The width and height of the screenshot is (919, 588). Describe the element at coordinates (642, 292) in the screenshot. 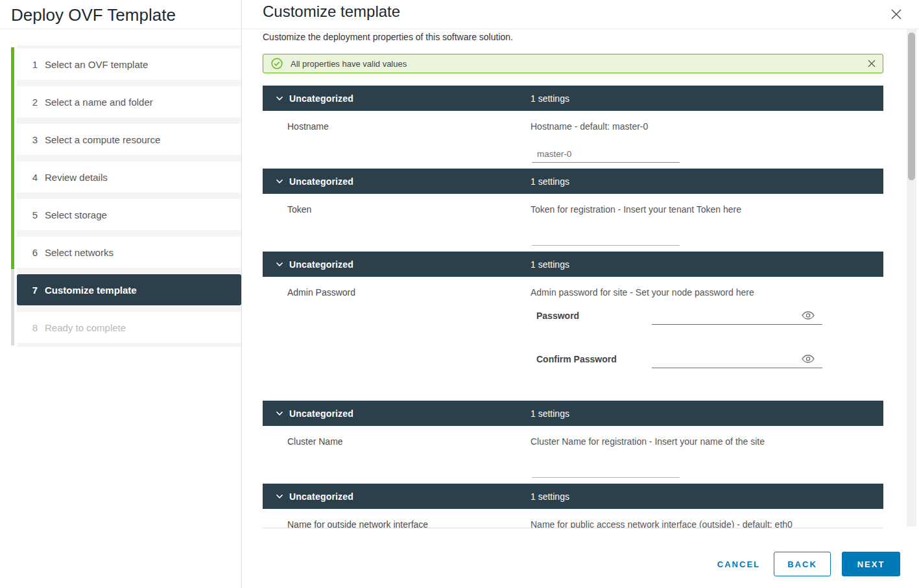

I see `property-description: Admin password for site - Set your node …` at that location.